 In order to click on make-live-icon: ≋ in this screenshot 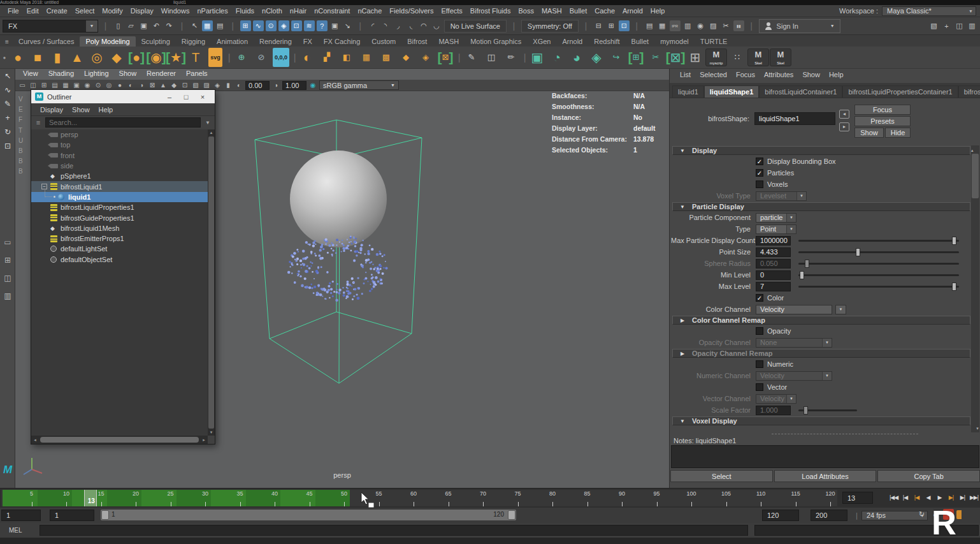, I will do `click(310, 26)`.